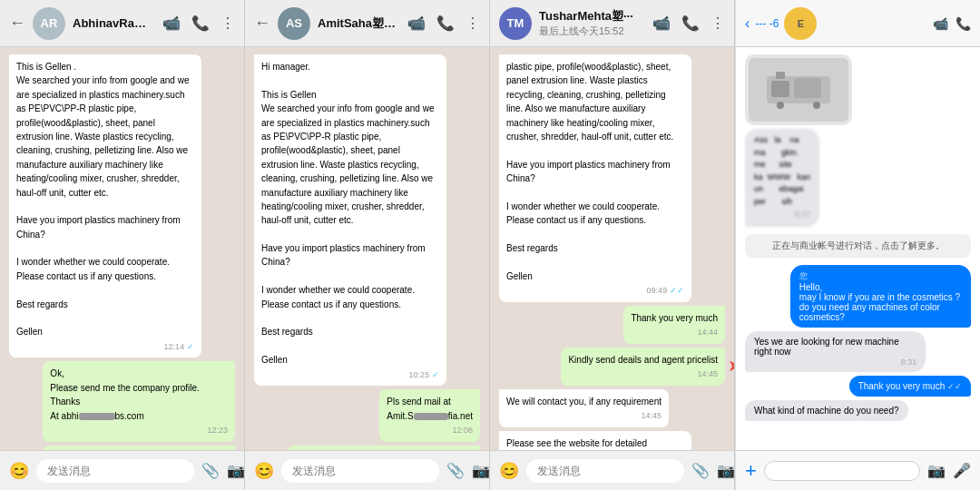  Describe the element at coordinates (799, 90) in the screenshot. I see `product-image` at that location.